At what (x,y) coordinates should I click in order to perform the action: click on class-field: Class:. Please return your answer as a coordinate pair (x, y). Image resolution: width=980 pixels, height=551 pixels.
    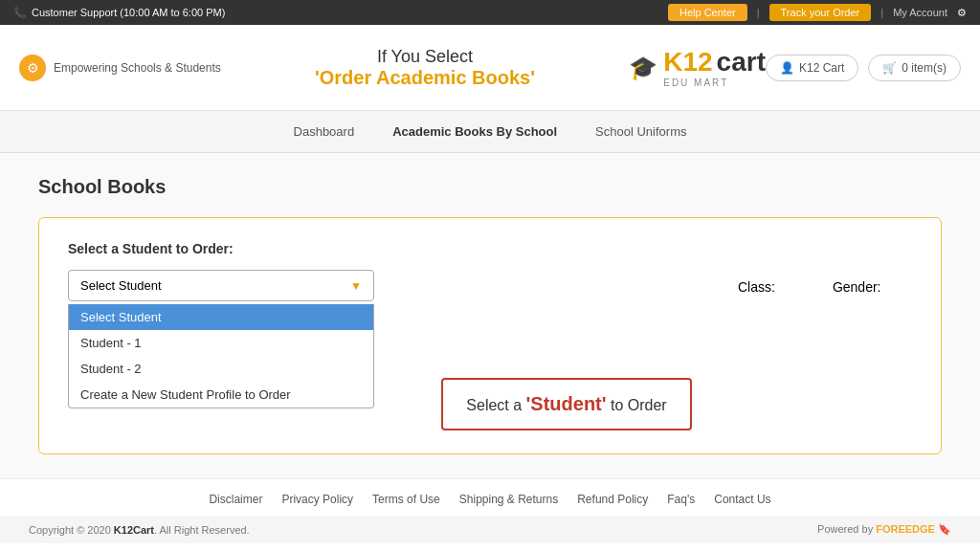
    Looking at the image, I should click on (756, 287).